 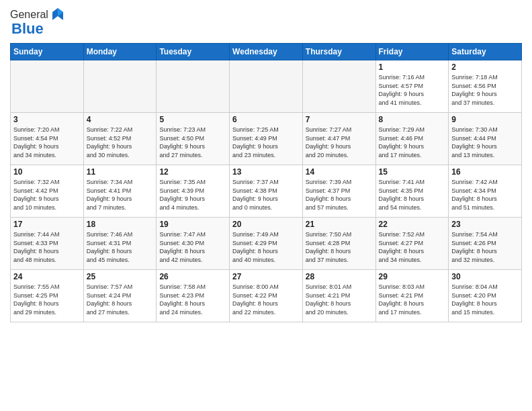 What do you see at coordinates (120, 224) in the screenshot?
I see `day-number: 18` at bounding box center [120, 224].